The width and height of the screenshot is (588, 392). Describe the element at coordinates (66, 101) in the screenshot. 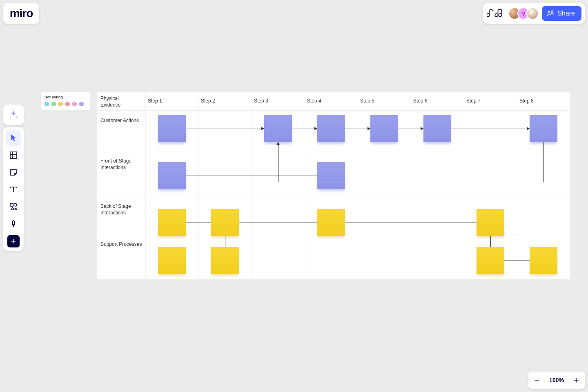

I see `dot-voting-panel: Dot Voting` at that location.